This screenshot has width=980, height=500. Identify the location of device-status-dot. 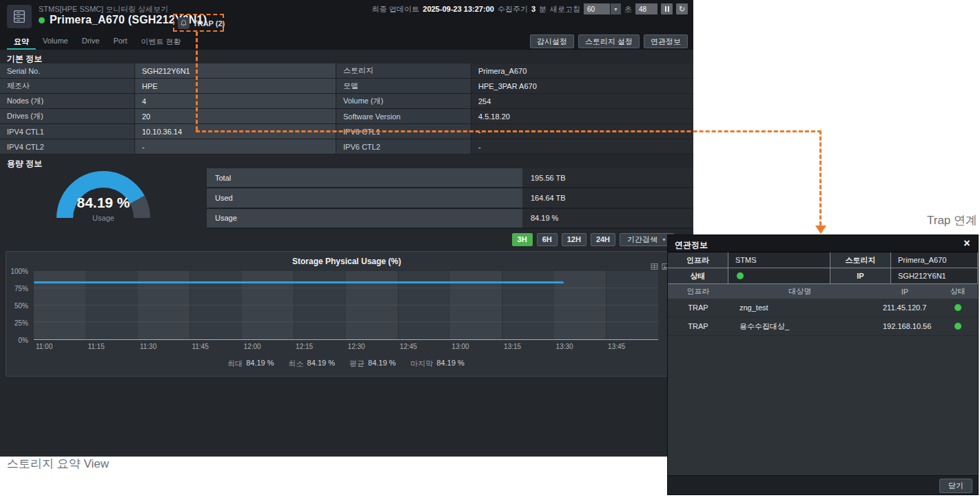
(41, 21).